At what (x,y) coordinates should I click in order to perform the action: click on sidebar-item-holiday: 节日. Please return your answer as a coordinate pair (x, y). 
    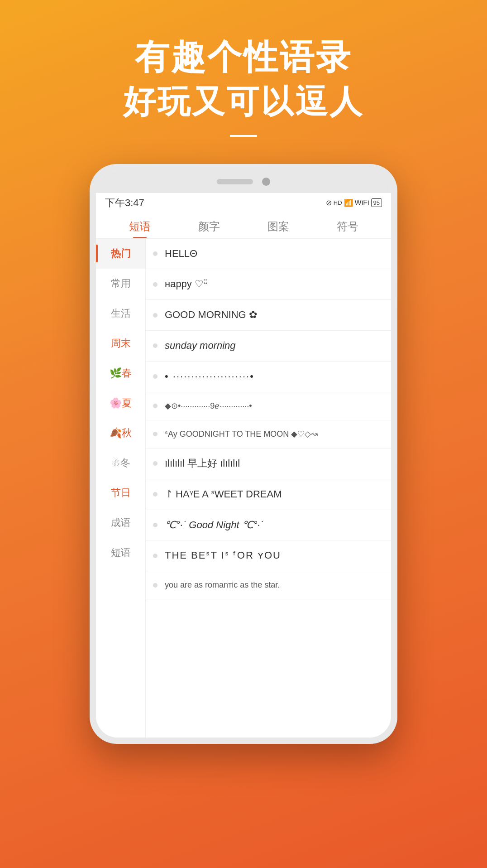
    Looking at the image, I should click on (120, 493).